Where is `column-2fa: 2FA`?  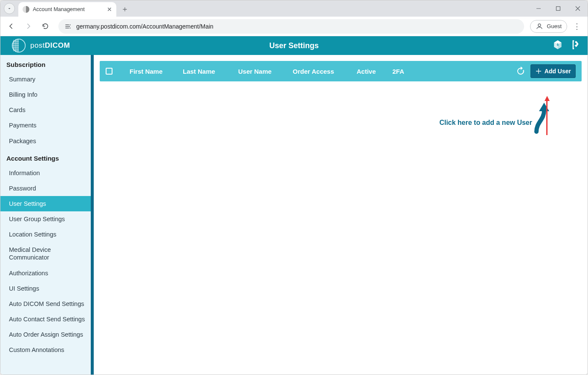
column-2fa: 2FA is located at coordinates (409, 72).